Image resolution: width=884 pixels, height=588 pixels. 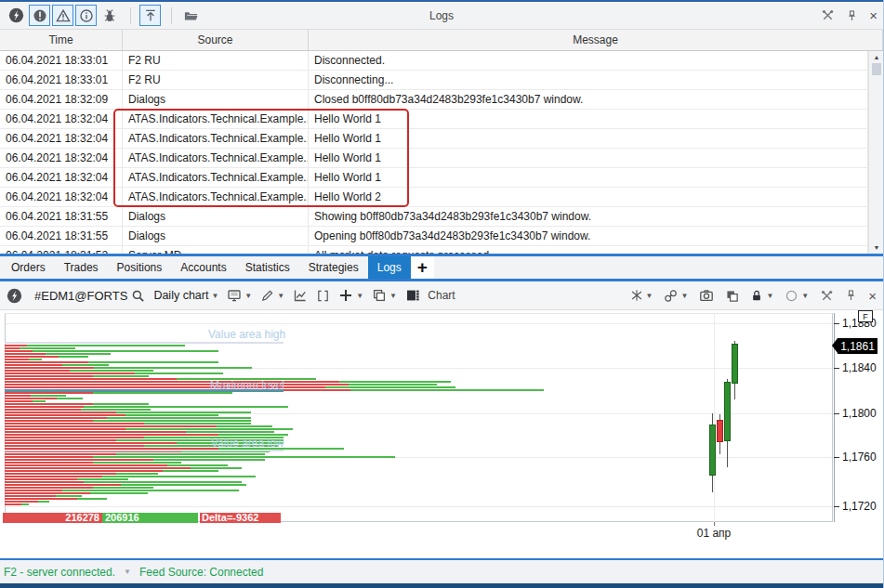 What do you see at coordinates (434, 217) in the screenshot?
I see `log-row: 06.04.2021 18:31:55DialogsShowing b0ff80…` at bounding box center [434, 217].